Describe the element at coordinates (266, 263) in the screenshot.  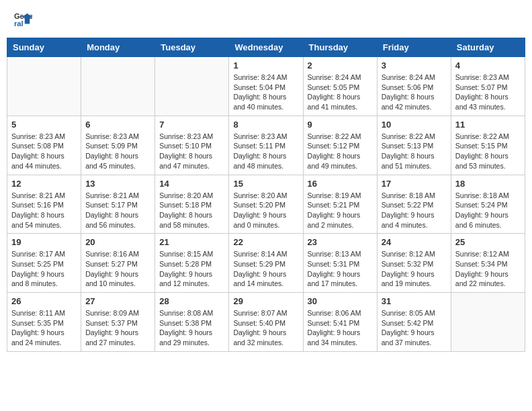
I see `calendar-cell: 22Sunrise: 8:14 AM Sunset: 5:29 PM Dayli…` at that location.